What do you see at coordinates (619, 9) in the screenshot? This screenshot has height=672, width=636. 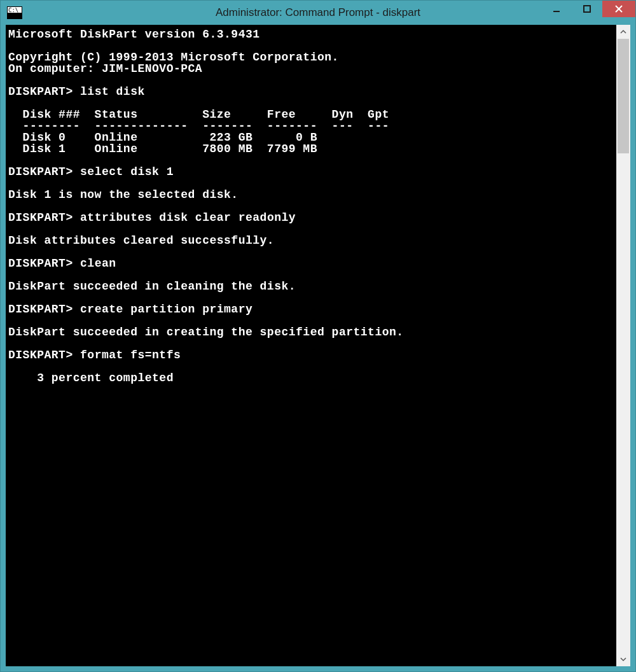 I see `close-icon` at bounding box center [619, 9].